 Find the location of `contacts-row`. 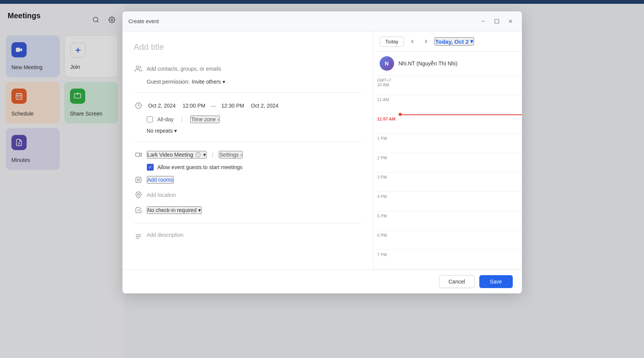

contacts-row is located at coordinates (248, 69).